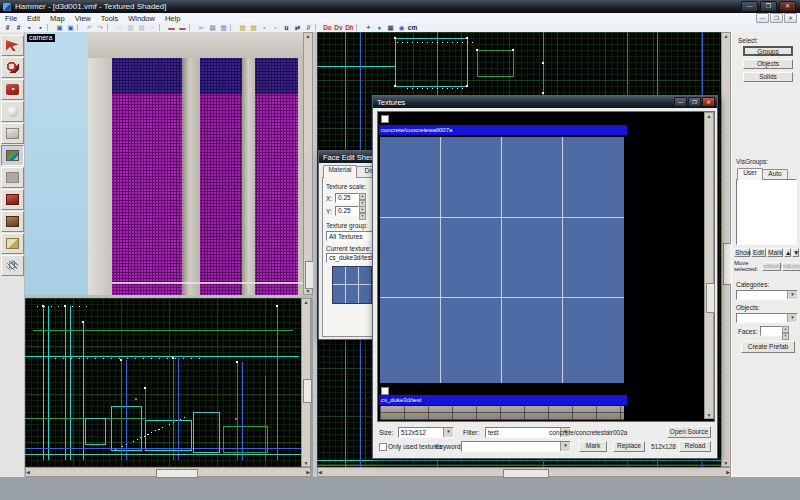 This screenshot has height=500, width=800. Describe the element at coordinates (750, 174) in the screenshot. I see `visgroups-tab-user: User` at that location.